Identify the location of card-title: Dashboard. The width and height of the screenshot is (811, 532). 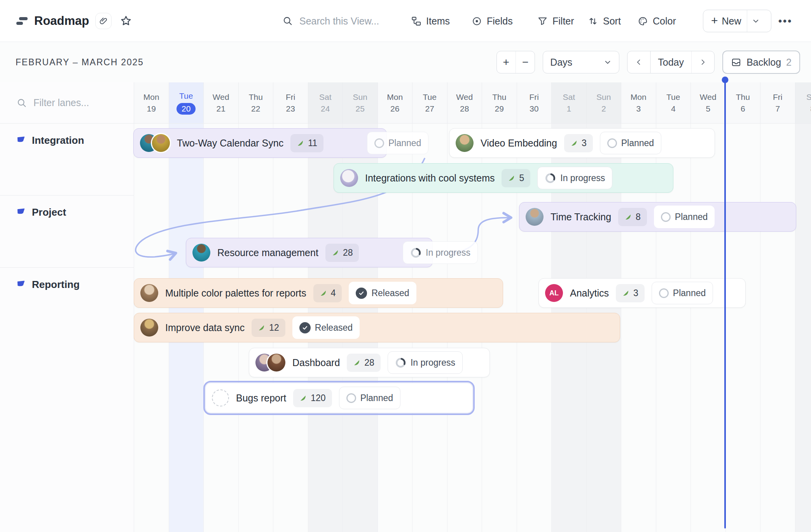
(316, 363).